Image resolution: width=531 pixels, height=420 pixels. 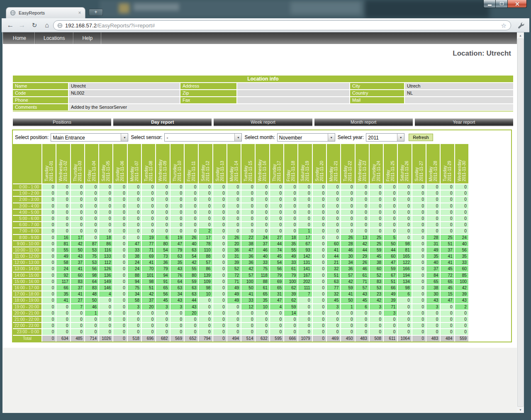 What do you see at coordinates (390, 288) in the screenshot?
I see `table-cell: 66` at bounding box center [390, 288].